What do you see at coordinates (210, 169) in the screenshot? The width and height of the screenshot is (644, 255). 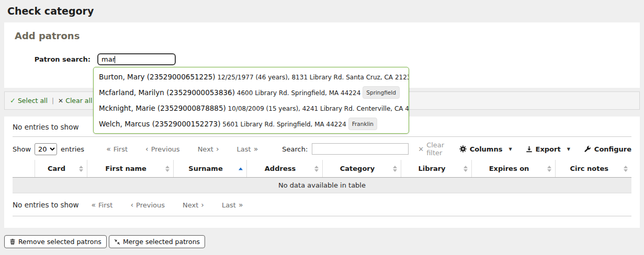 I see `column-header-surname: Surname` at bounding box center [210, 169].